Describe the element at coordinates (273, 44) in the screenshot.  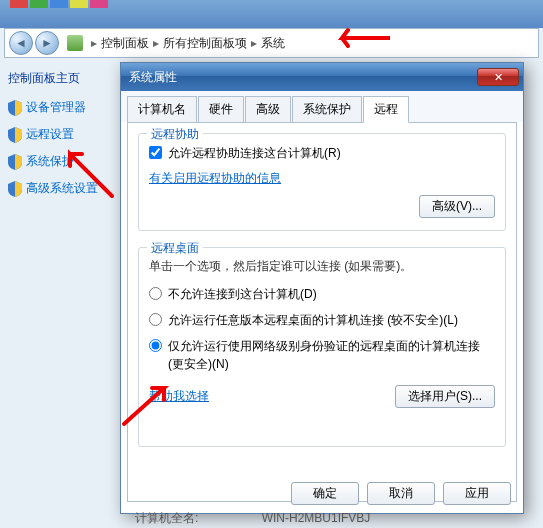
I see `breadcrumb-item-2: 系统` at that location.